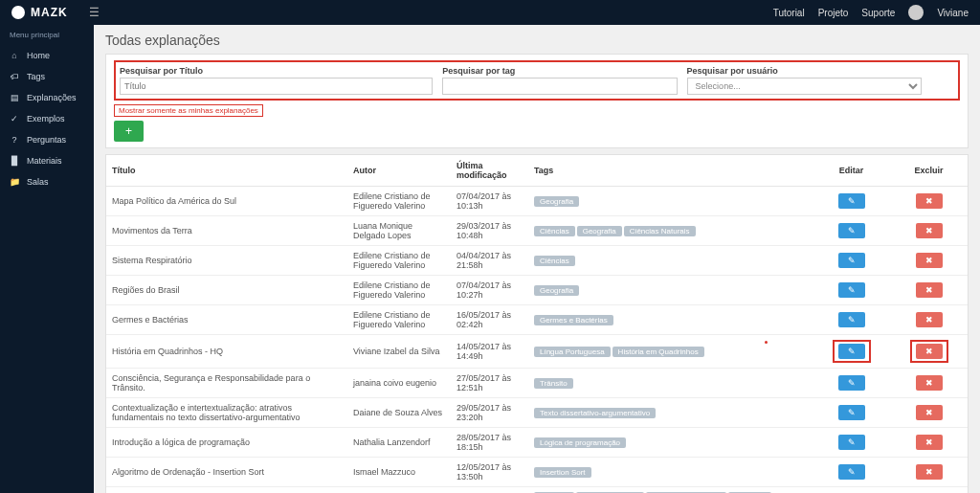 The height and width of the screenshot is (493, 980). Describe the element at coordinates (189, 111) in the screenshot. I see `mine-only-link: Mostrar somente as minhas explanações` at that location.